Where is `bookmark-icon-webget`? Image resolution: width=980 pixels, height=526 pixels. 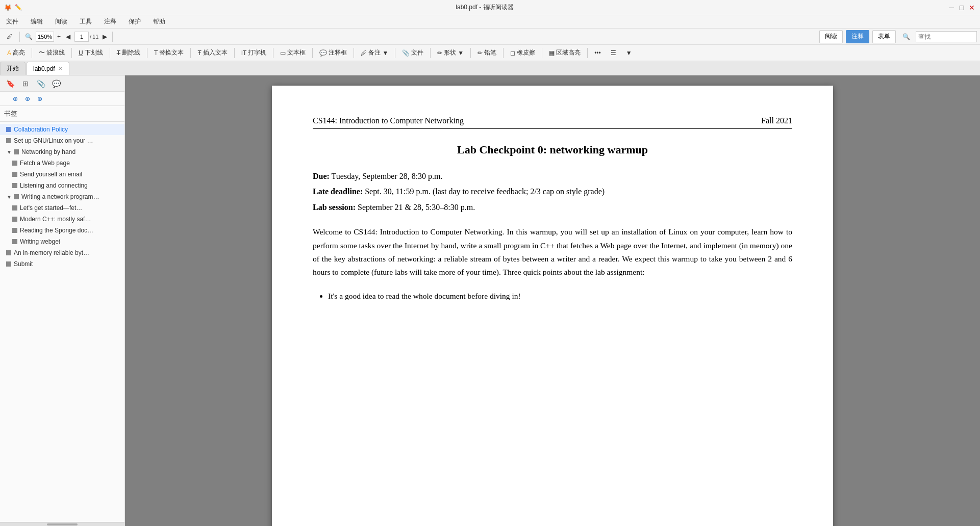 bookmark-icon-webget is located at coordinates (15, 242).